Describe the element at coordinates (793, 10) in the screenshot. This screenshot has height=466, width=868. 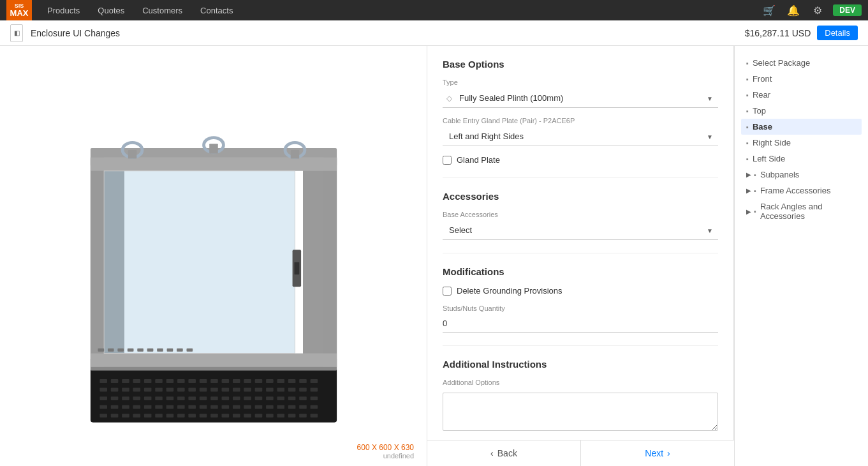
I see `bell-icon: 🔔` at that location.